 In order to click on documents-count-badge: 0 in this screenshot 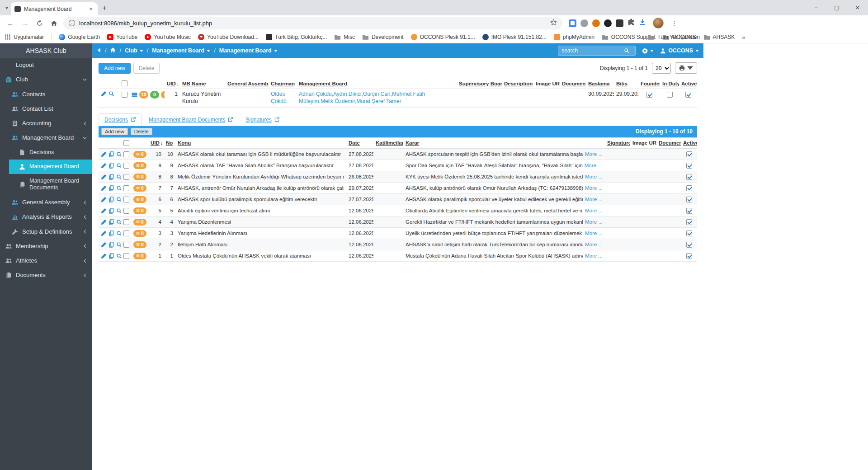, I will do `click(155, 95)`.